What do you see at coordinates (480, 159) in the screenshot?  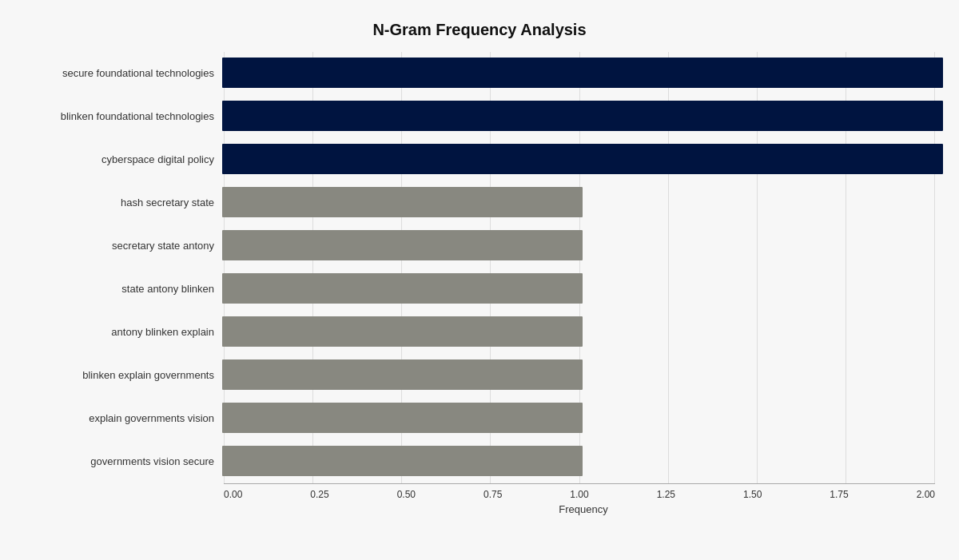 I see `bar-row: cyberspace digital policy` at bounding box center [480, 159].